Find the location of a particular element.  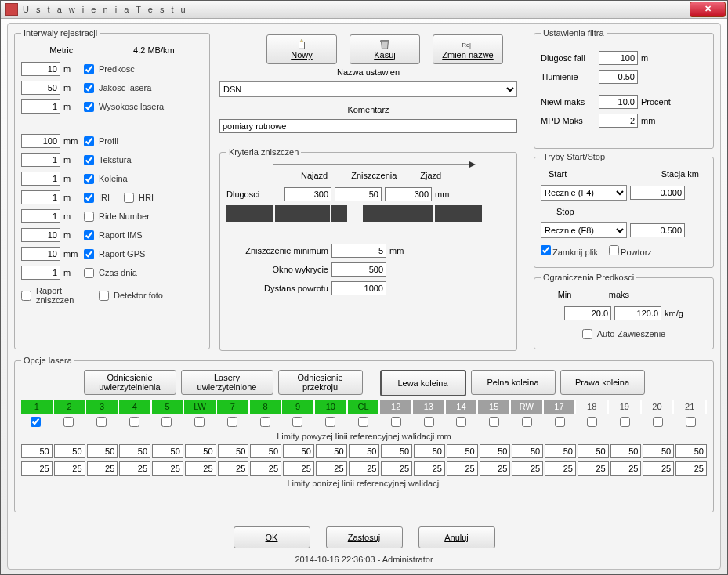

koleina-checkbox is located at coordinates (89, 179).